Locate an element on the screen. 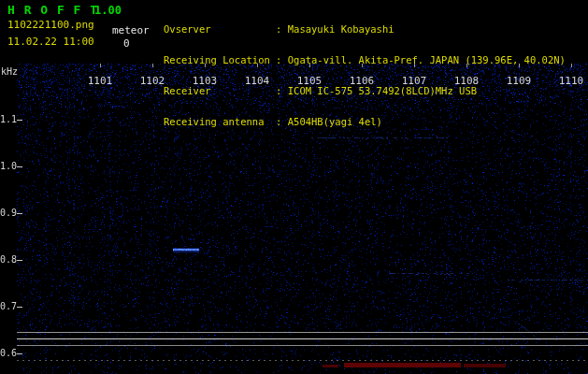 This screenshot has height=374, width=588. time-tick-label: 1103 is located at coordinates (205, 80).